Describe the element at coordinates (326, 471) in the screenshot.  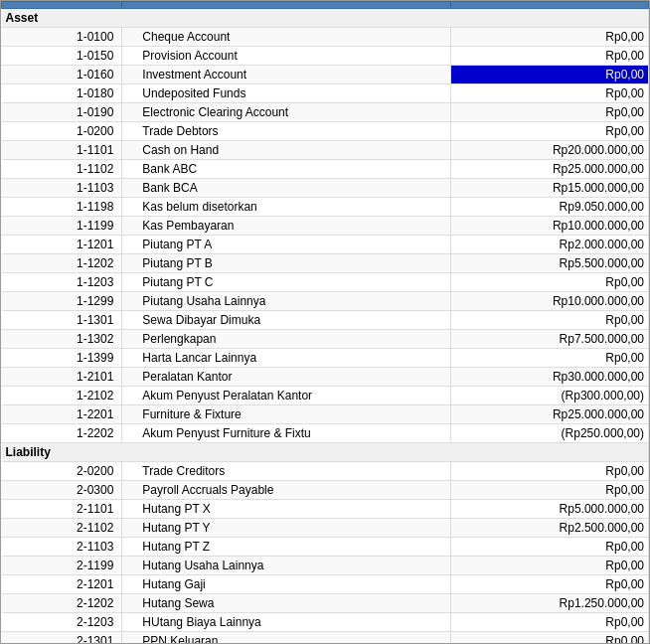
I see `table-row: 2-0200Trade CreditorsRp0,00` at that location.